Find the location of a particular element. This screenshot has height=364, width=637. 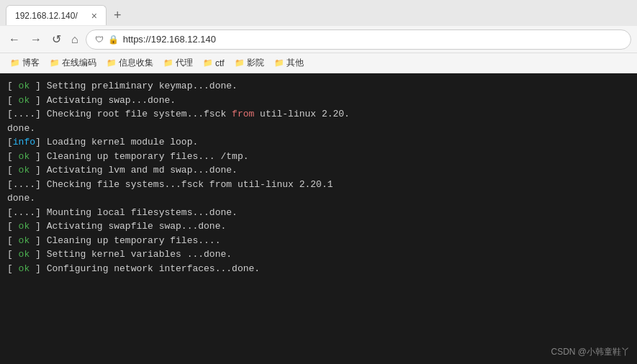

terminal-line-10: [....] Mounting local filesystems...done… is located at coordinates (318, 213).